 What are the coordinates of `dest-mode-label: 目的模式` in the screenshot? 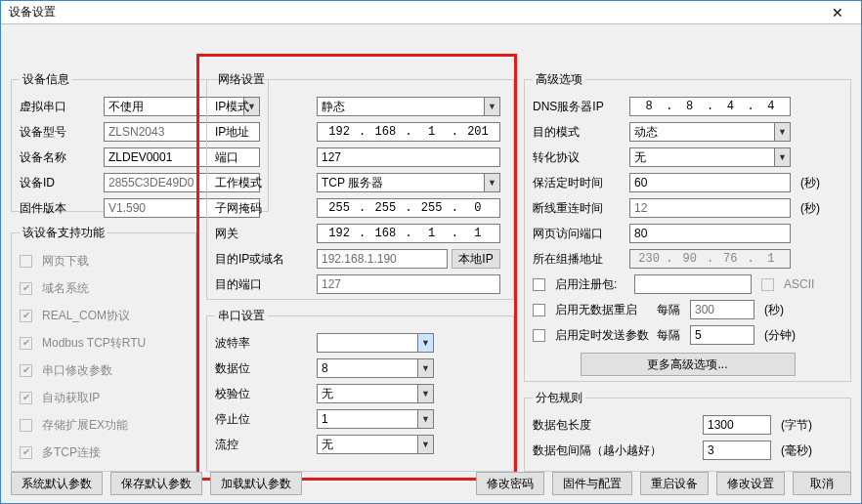 It's located at (579, 133).